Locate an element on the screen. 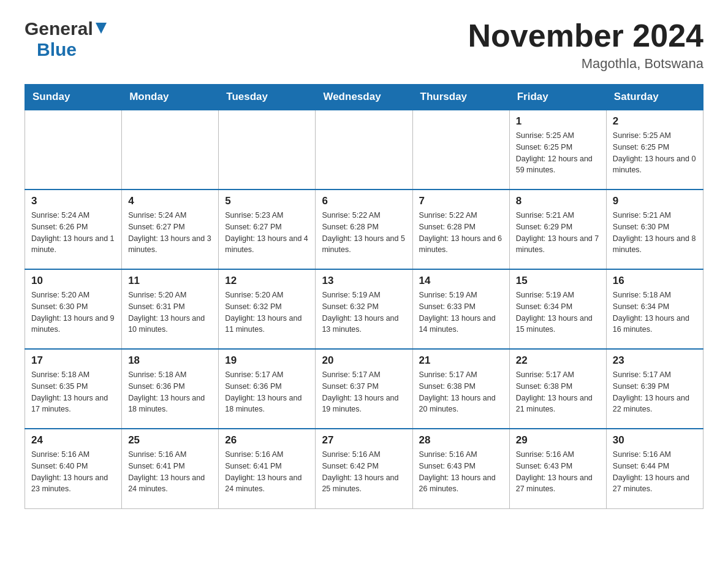 The height and width of the screenshot is (563, 728). day-number: 19 is located at coordinates (267, 361).